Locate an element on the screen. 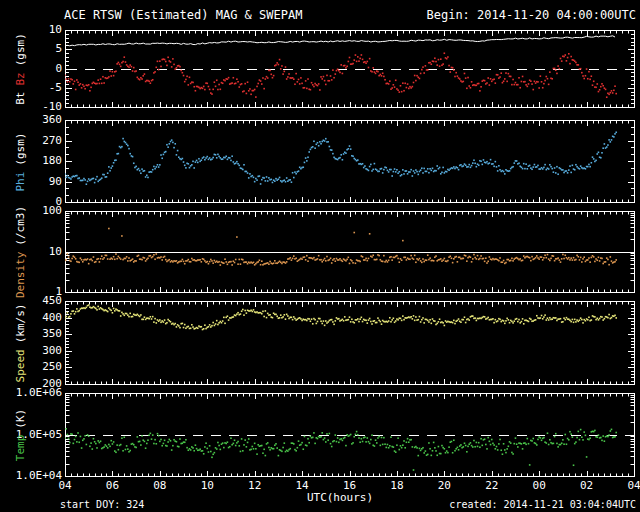 The image size is (640, 512). xtick-label: 22 is located at coordinates (492, 486).